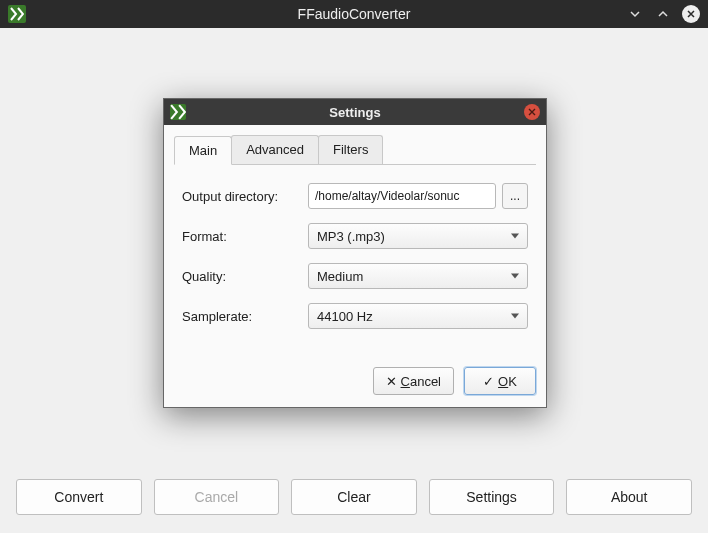  What do you see at coordinates (340, 276) in the screenshot?
I see `quality-value: Medium` at bounding box center [340, 276].